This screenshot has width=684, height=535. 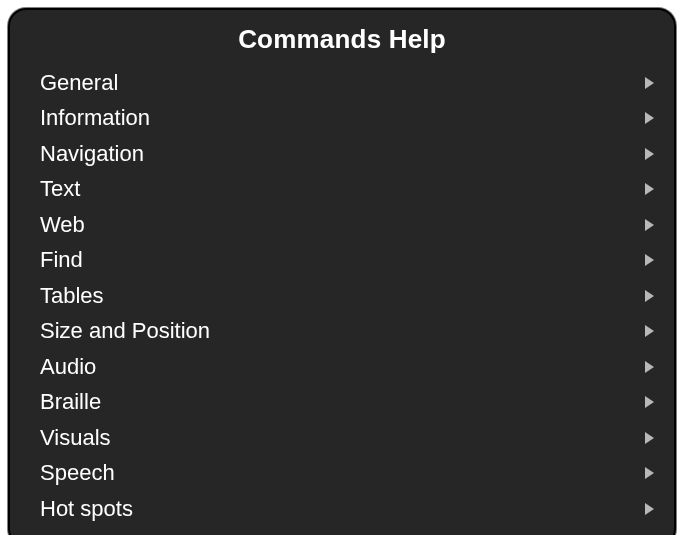 What do you see at coordinates (342, 83) in the screenshot?
I see `menu-item-general: General` at bounding box center [342, 83].